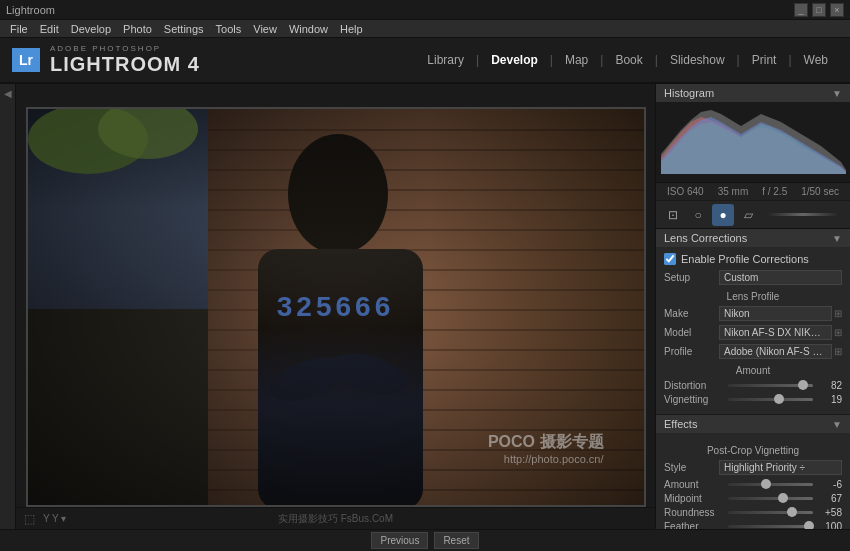 This screenshot has width=850, height=551. What do you see at coordinates (770, 526) in the screenshot?
I see `feather-track` at bounding box center [770, 526].